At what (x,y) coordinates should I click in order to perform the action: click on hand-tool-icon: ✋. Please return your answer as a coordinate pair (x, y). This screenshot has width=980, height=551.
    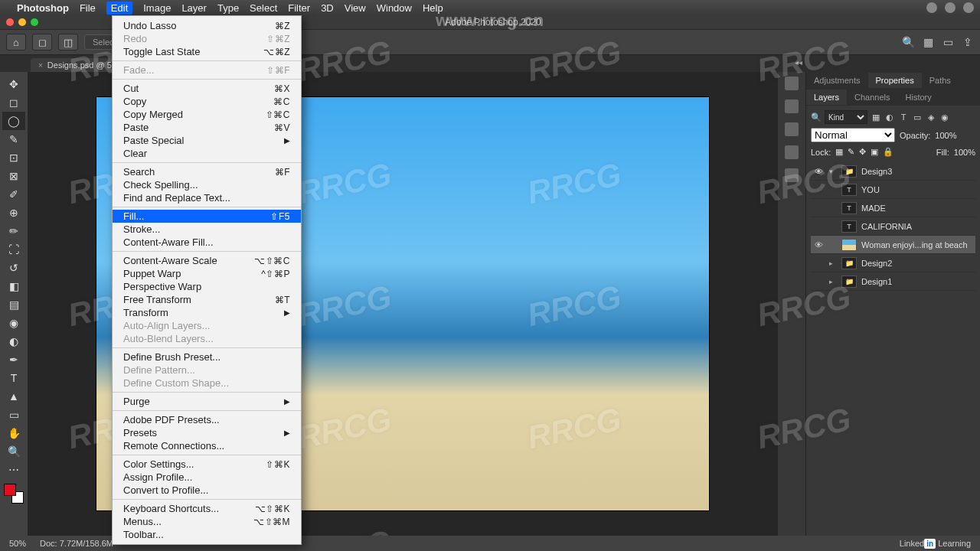
    Looking at the image, I should click on (14, 433).